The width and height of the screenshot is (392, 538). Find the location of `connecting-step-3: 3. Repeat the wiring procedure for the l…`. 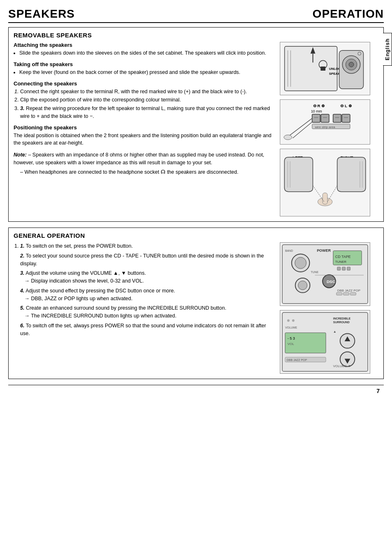

connecting-step-3: 3. Repeat the wiring procedure for the l… is located at coordinates (147, 113).